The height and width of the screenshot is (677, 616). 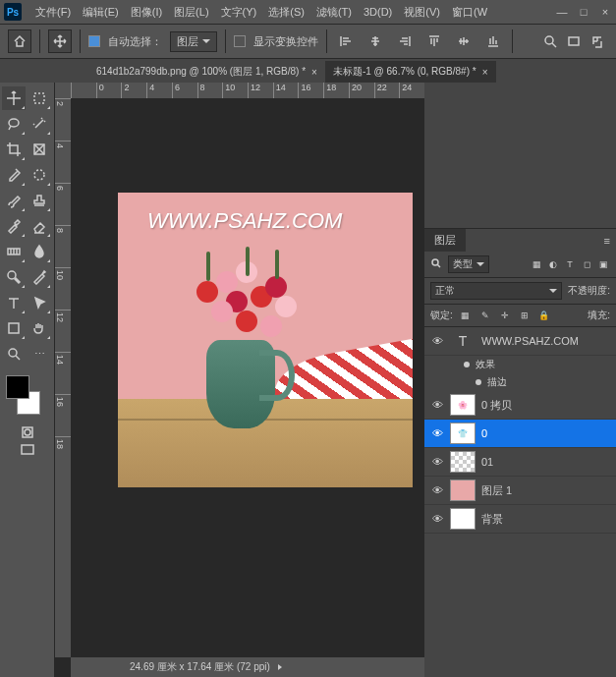 I want to click on menu-view: 视图(V), so click(x=422, y=12).